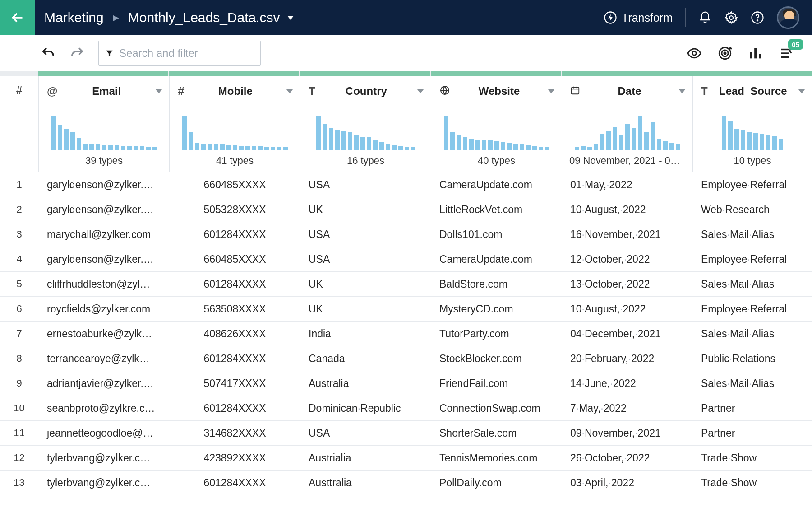  I want to click on back-button, so click(18, 18).